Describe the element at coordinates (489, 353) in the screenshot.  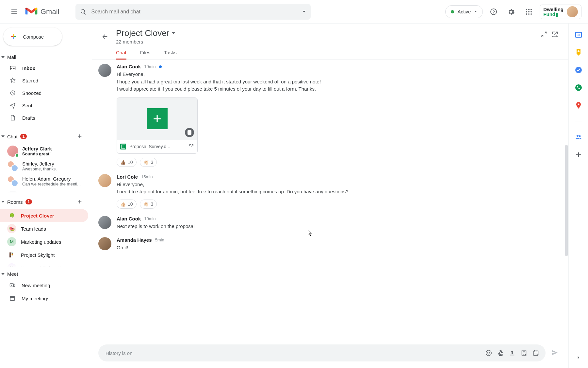
I see `emoji-button` at that location.